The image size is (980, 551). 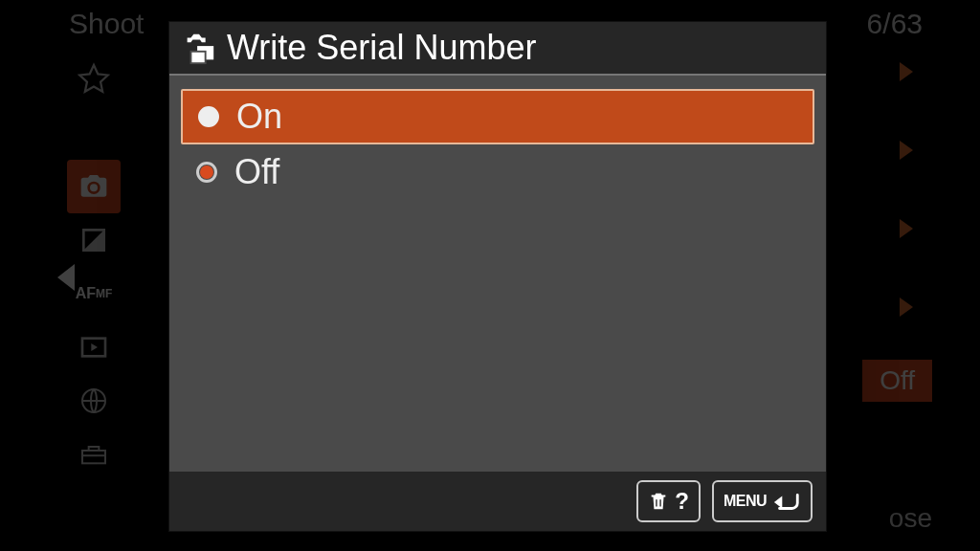 What do you see at coordinates (66, 277) in the screenshot?
I see `nav-left-arrow-icon` at bounding box center [66, 277].